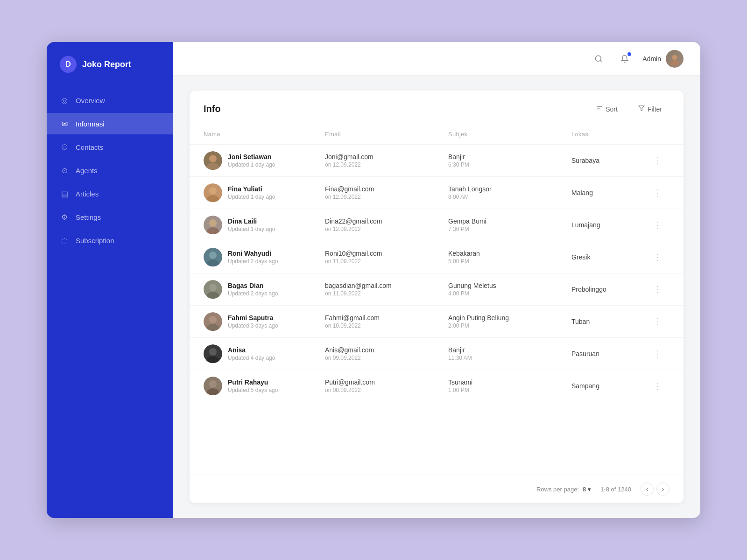  Describe the element at coordinates (437, 192) in the screenshot. I see `table-row: Fina Yuliati Updated 1 day ago Fina@gmai…` at that location.